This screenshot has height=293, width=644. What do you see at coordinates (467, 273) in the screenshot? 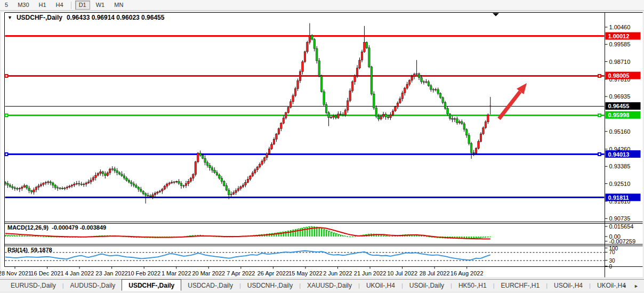
I see `date-label: 16 Aug 2022` at bounding box center [467, 273].